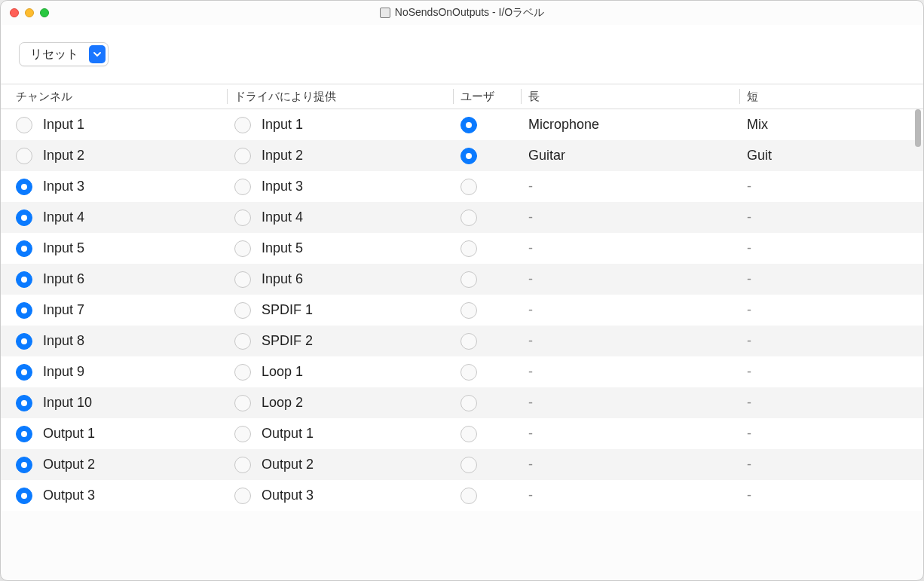 The height and width of the screenshot is (581, 924). I want to click on header-long: 長, so click(630, 96).